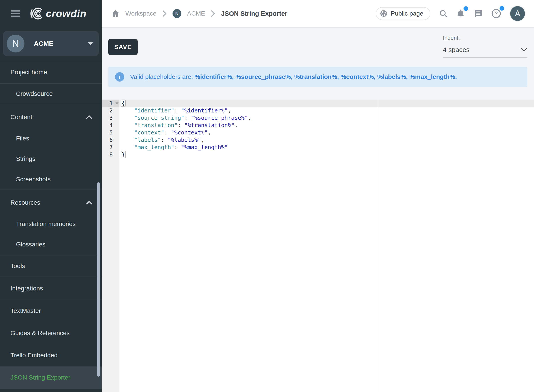  I want to click on public-page-label: Public page, so click(407, 14).